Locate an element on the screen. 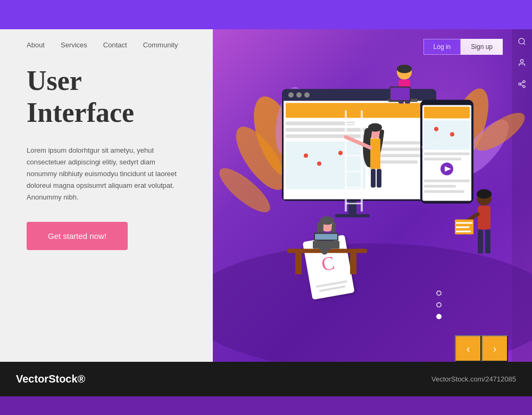 This screenshot has width=532, height=415. next-arrow: › is located at coordinates (495, 348).